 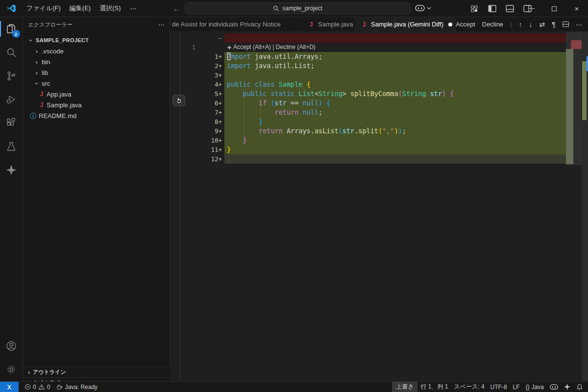 What do you see at coordinates (179, 100) in the screenshot?
I see `revert-block-button` at bounding box center [179, 100].